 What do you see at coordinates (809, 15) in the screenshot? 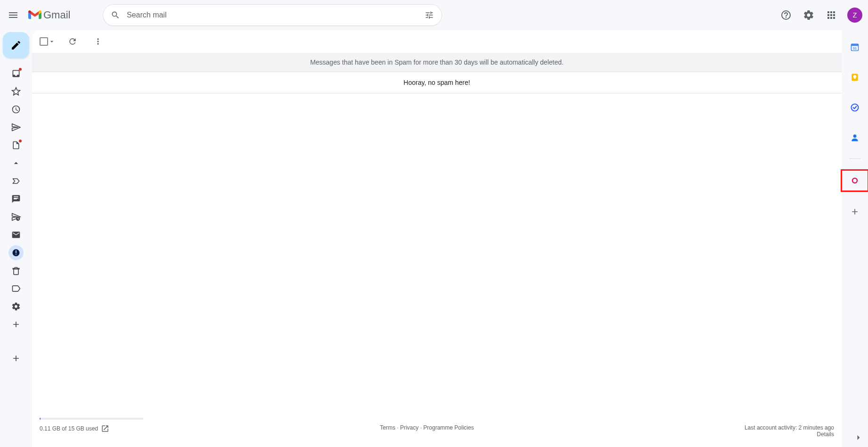
I see `settings-button` at bounding box center [809, 15].